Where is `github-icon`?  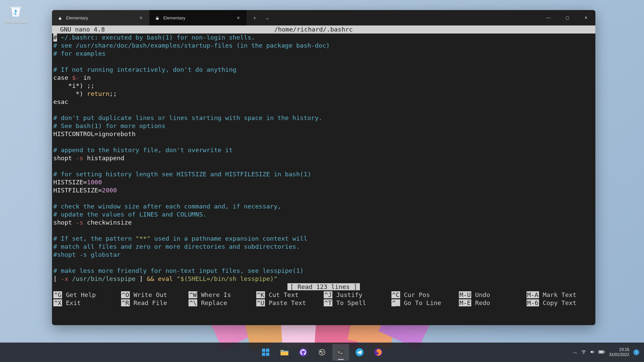 github-icon is located at coordinates (303, 352).